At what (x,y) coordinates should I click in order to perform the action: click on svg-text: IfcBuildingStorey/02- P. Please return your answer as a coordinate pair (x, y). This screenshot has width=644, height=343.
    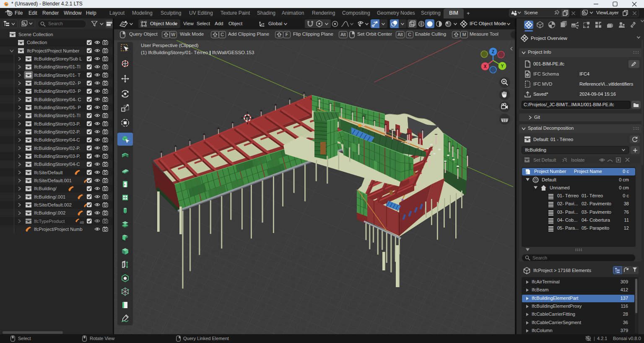
    Looking at the image, I should click on (57, 83).